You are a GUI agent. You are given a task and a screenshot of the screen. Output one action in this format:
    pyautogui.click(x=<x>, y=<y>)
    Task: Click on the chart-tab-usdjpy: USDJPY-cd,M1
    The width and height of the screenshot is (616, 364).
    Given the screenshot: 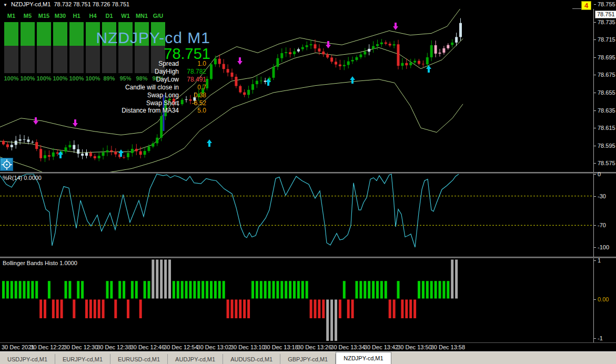 What is the action you would take?
    pyautogui.click(x=27, y=359)
    